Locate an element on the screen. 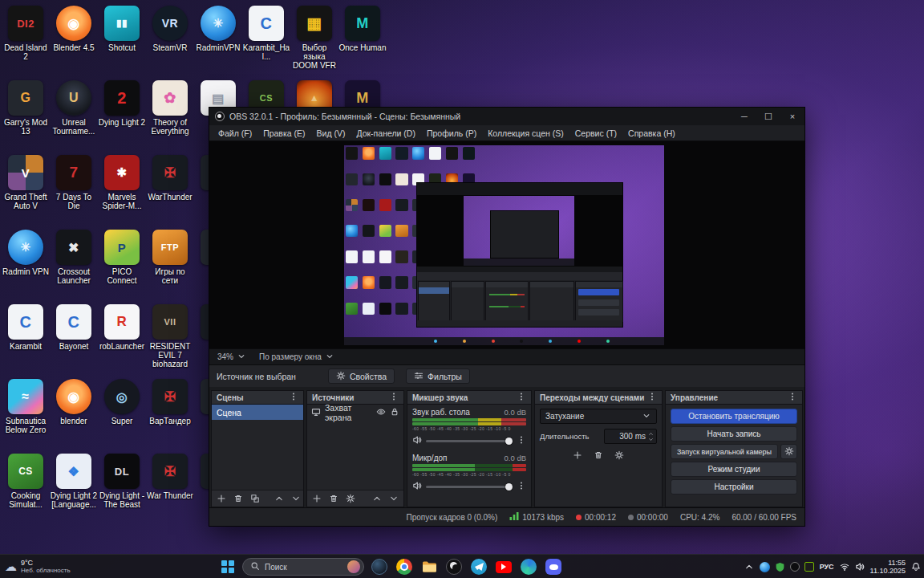  clock: 11:55 11.10.2025 is located at coordinates (888, 567).